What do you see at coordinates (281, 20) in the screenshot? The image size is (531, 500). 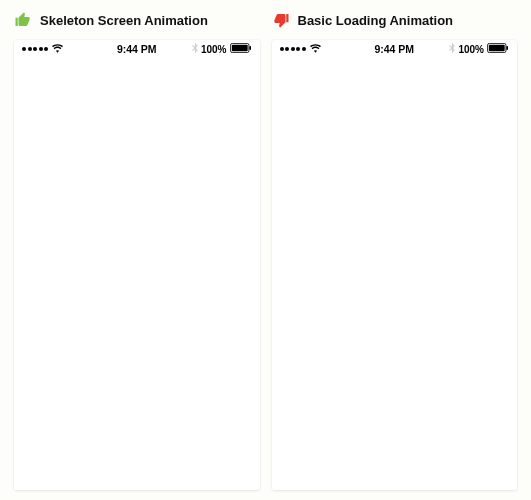 I see `thumbs-down-icon` at bounding box center [281, 20].